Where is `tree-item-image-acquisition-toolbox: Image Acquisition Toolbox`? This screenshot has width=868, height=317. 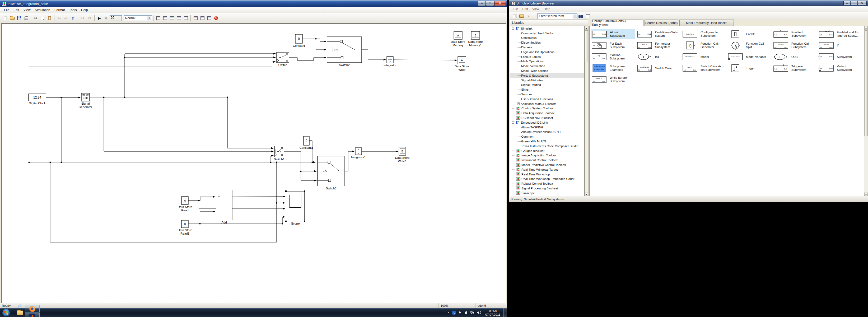
tree-item-image-acquisition-toolbox: Image Acquisition Toolbox is located at coordinates (547, 156).